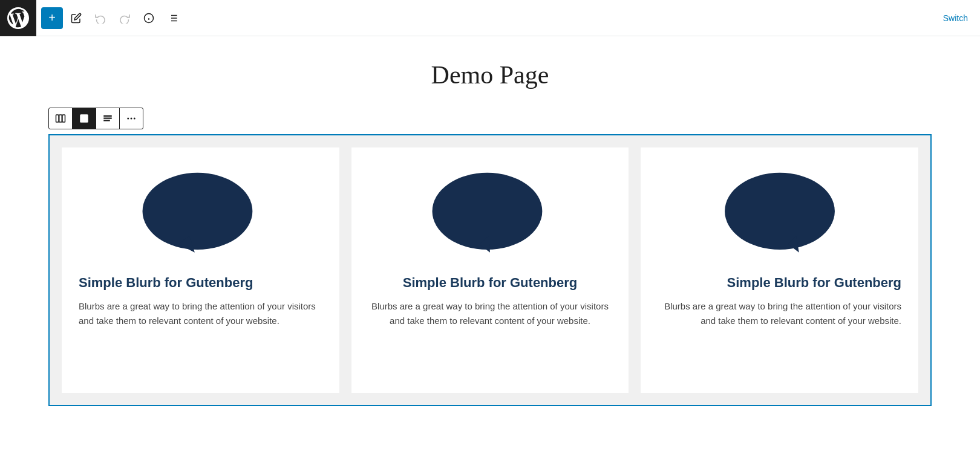 The height and width of the screenshot is (469, 980). Describe the element at coordinates (60, 118) in the screenshot. I see `columns-layout-button` at that location.